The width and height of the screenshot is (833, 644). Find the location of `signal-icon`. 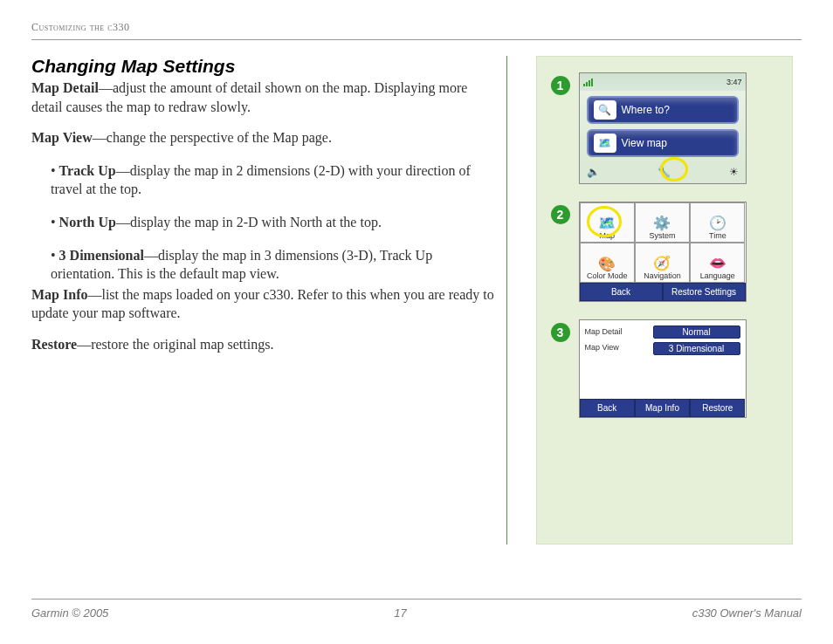

signal-icon is located at coordinates (589, 82).